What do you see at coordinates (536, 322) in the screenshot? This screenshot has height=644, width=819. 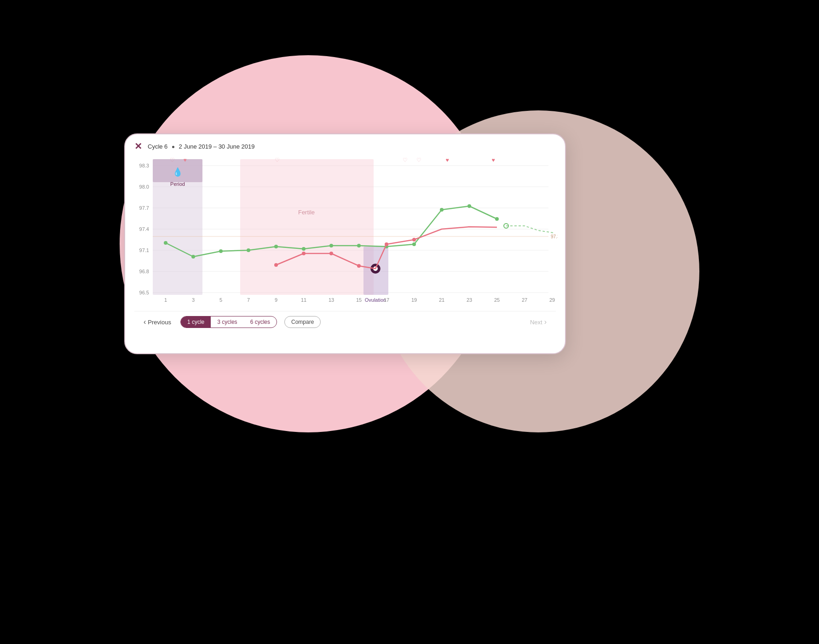 I see `next-label: Next` at bounding box center [536, 322].